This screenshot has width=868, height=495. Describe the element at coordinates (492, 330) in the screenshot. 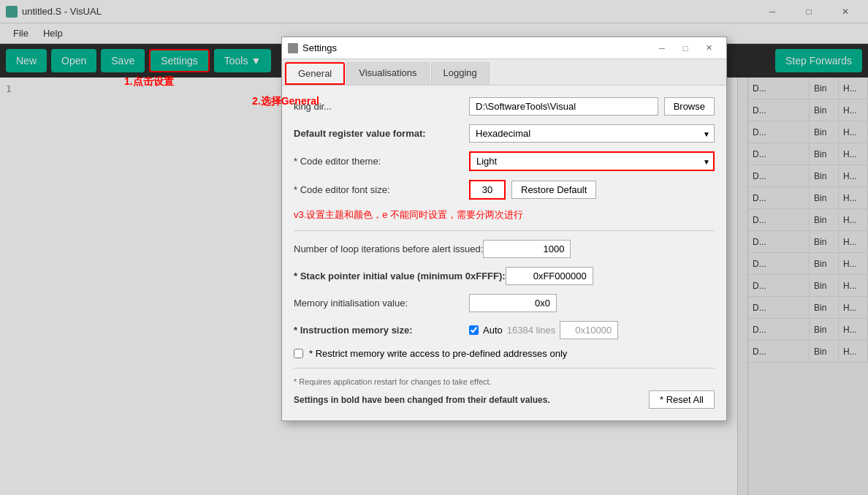

I see `auto-label: Auto` at that location.